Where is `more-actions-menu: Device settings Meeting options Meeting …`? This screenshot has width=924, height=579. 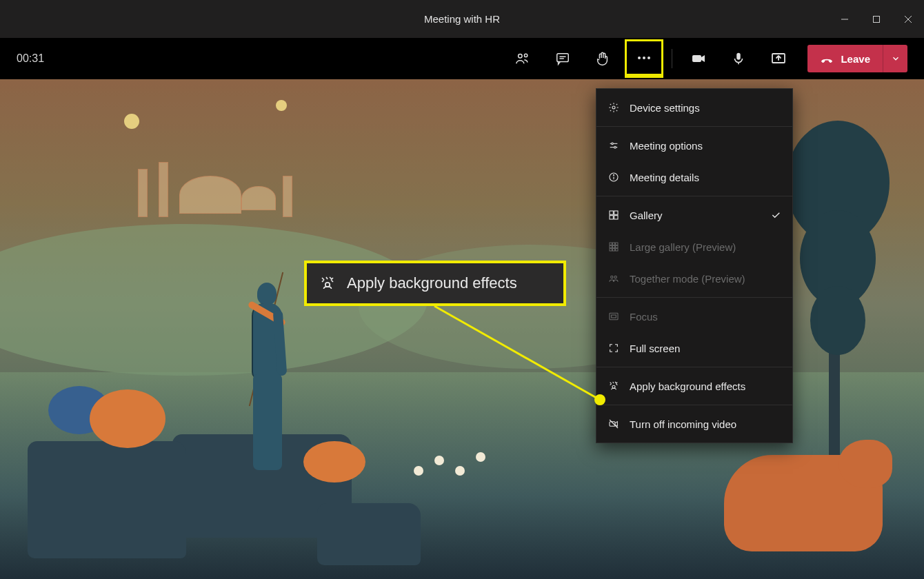 more-actions-menu: Device settings Meeting options Meeting … is located at coordinates (694, 266).